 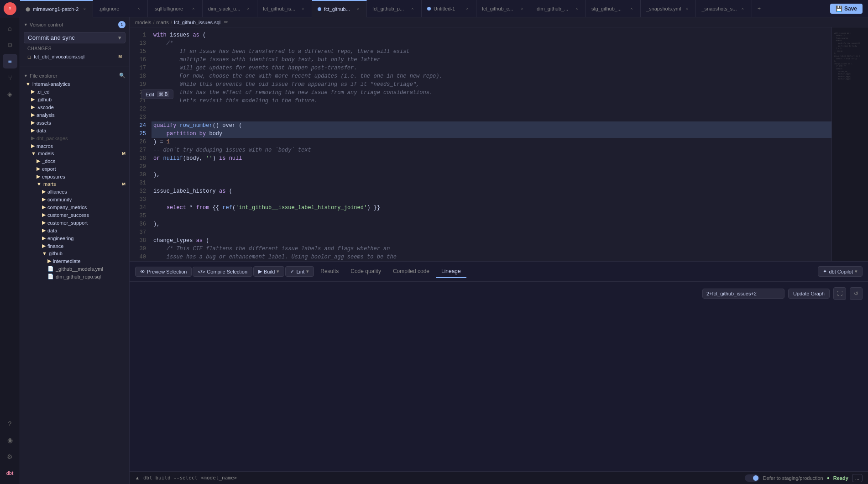 I want to click on tree-item-customer-success: ▶ customer_success, so click(x=75, y=215).